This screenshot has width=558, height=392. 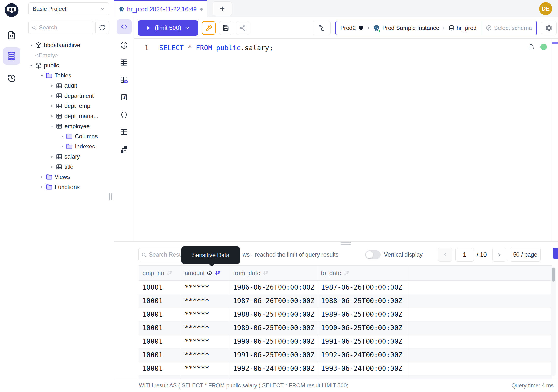 What do you see at coordinates (12, 78) in the screenshot?
I see `history-nav-icon` at bounding box center [12, 78].